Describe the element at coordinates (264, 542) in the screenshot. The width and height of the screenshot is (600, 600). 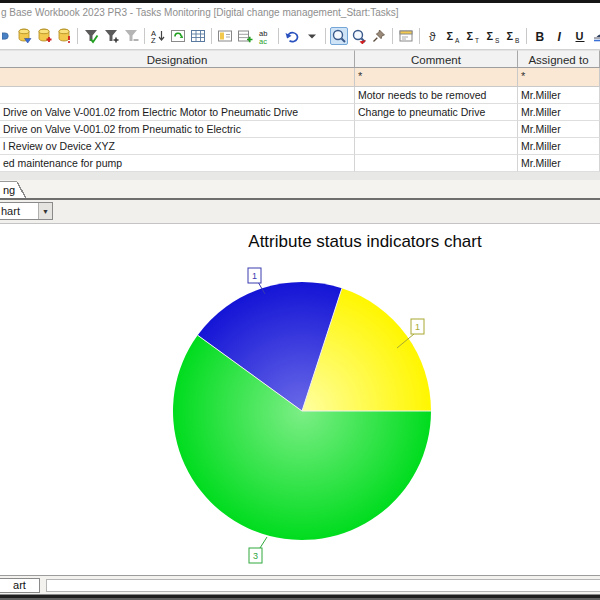
I see `callout-leader` at that location.